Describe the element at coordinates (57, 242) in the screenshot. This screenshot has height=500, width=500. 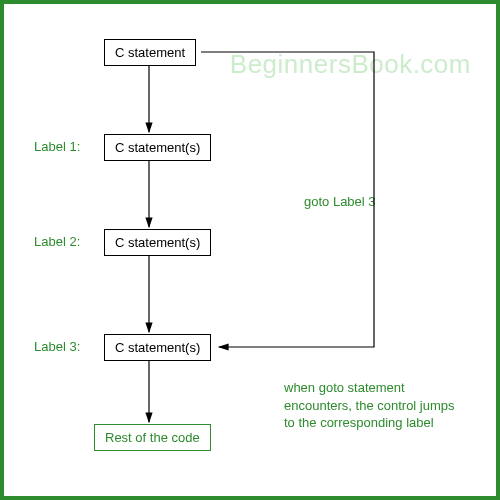
I see `label-2: Label 2:` at that location.